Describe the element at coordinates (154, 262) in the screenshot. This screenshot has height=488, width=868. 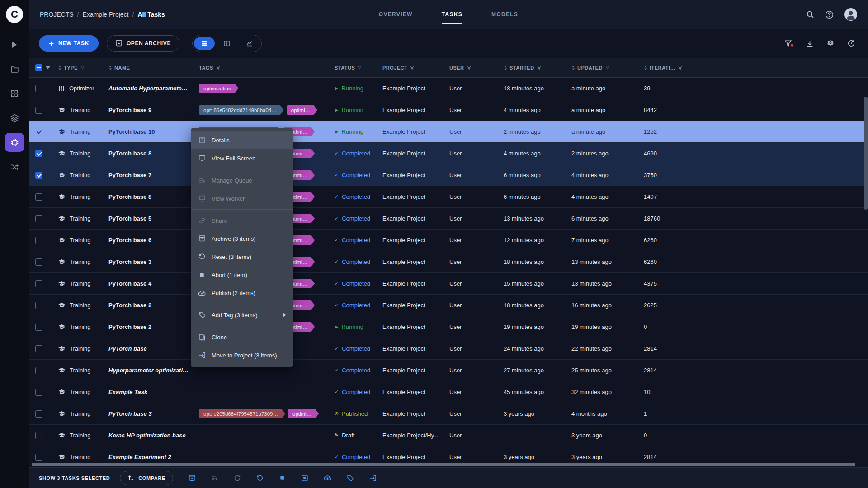
I see `task-name: PyTorch base 3` at that location.